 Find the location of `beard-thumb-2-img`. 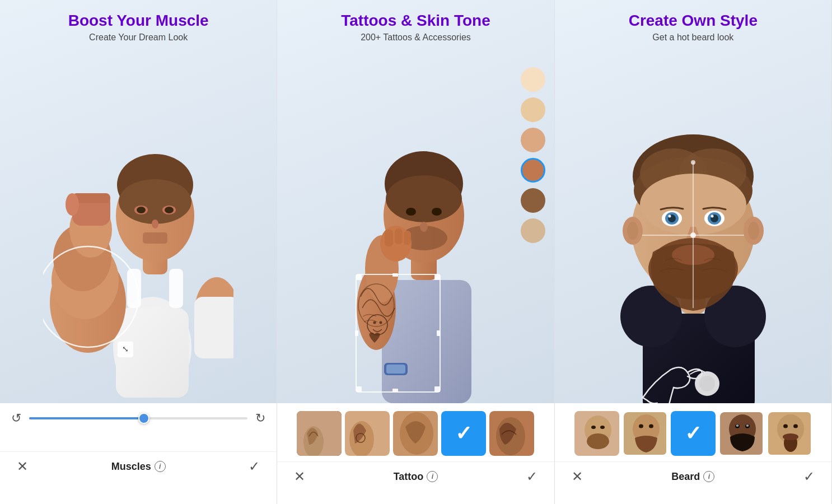

beard-thumb-2-img is located at coordinates (646, 434).